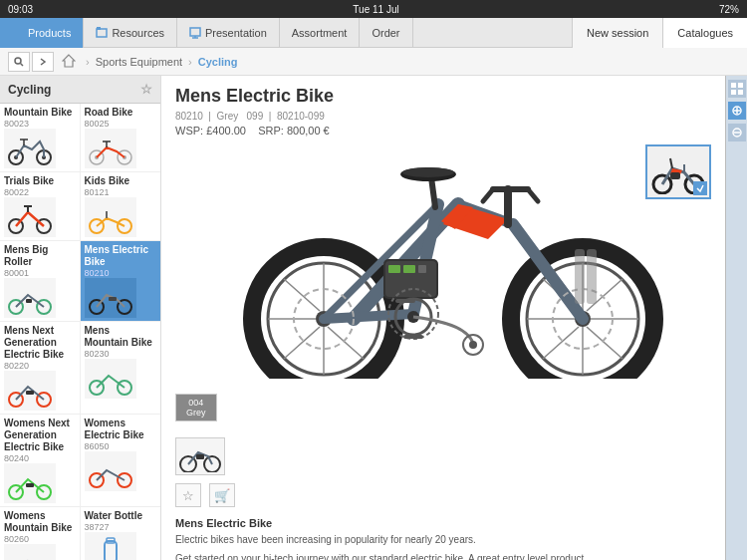 The width and height of the screenshot is (747, 560). Describe the element at coordinates (301, 116) in the screenshot. I see `product-variant-code: 80210-099` at that location.